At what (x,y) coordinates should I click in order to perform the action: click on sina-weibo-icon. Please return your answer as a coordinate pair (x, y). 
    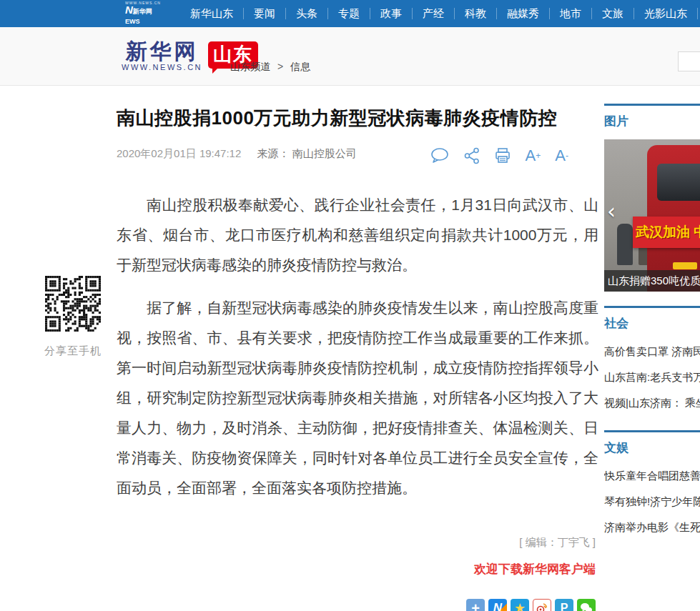
    Looking at the image, I should click on (542, 605).